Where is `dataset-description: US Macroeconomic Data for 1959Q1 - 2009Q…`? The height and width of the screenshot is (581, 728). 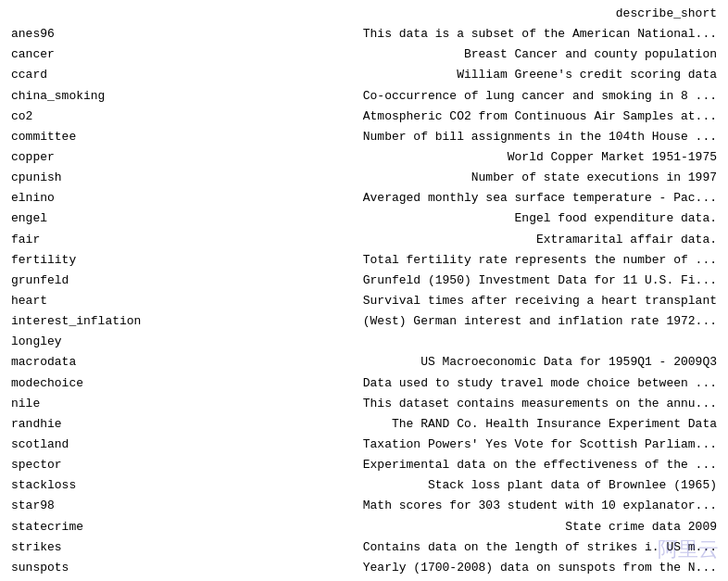 dataset-description: US Macroeconomic Data for 1959Q1 - 2009Q… is located at coordinates (457, 362).